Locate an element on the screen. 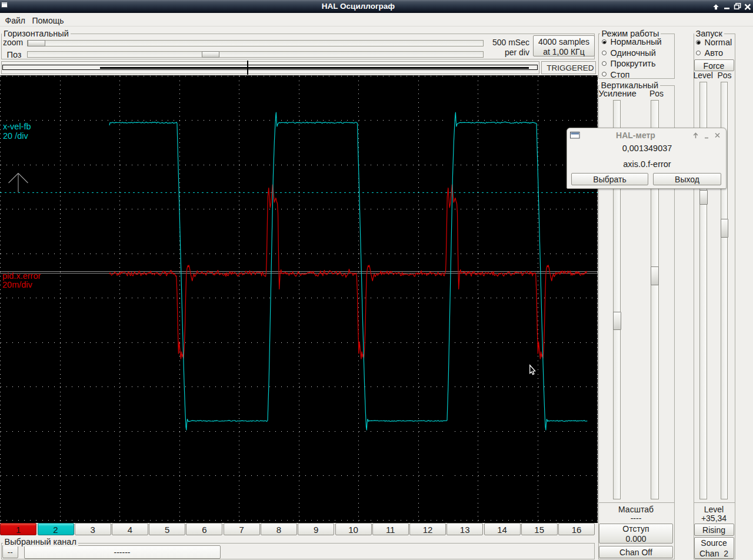 The height and width of the screenshot is (560, 753). svg-text: 20 /div is located at coordinates (15, 136).